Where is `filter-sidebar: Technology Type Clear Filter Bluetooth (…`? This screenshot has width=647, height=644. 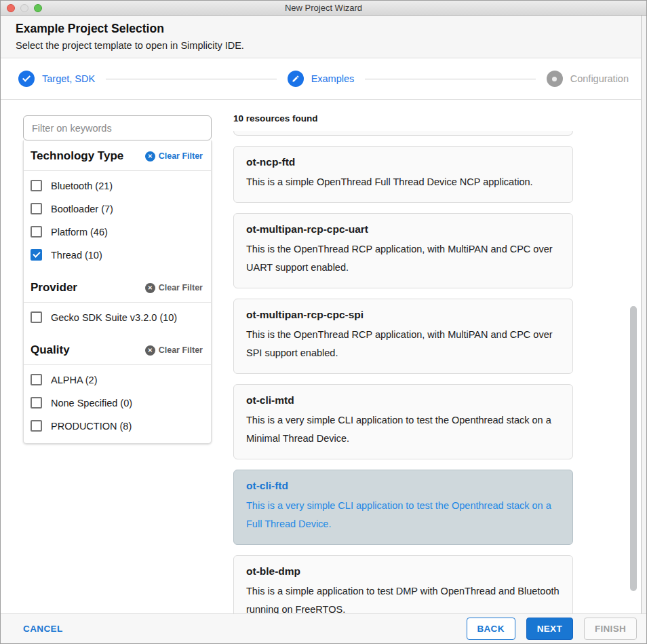
filter-sidebar: Technology Type Clear Filter Bluetooth (… is located at coordinates (117, 280).